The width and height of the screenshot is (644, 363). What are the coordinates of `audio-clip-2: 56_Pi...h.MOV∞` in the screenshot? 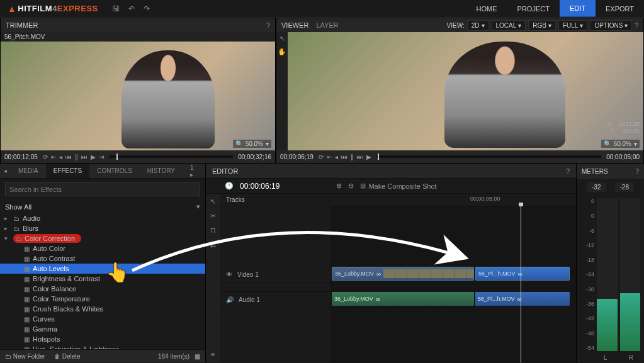 It's located at (523, 299).